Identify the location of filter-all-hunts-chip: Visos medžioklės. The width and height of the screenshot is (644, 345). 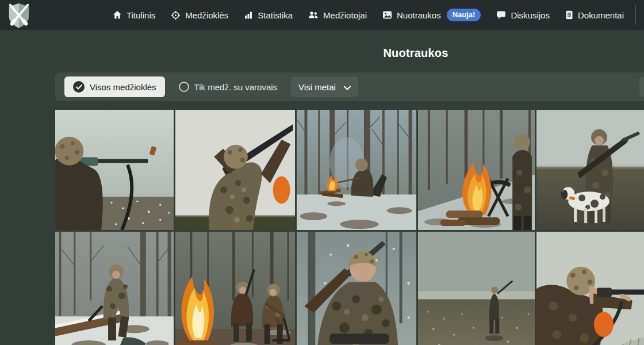
(115, 87).